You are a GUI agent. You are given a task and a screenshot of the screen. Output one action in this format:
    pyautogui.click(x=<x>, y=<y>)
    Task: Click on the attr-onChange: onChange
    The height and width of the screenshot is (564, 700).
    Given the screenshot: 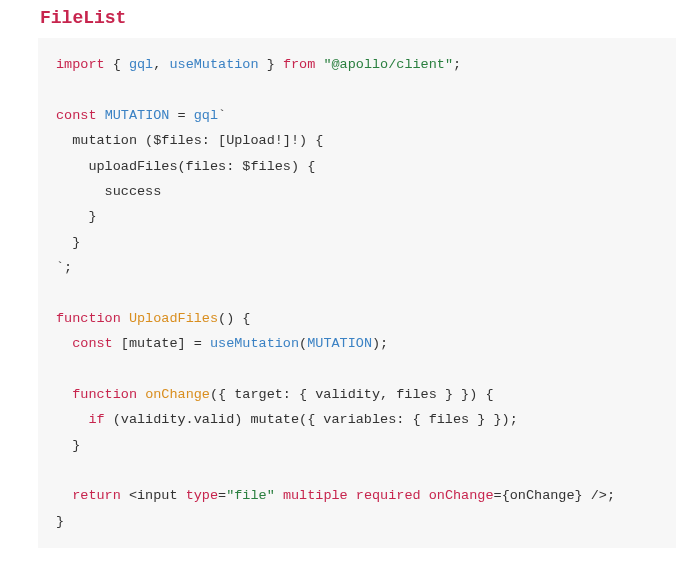 What is the action you would take?
    pyautogui.click(x=462, y=496)
    